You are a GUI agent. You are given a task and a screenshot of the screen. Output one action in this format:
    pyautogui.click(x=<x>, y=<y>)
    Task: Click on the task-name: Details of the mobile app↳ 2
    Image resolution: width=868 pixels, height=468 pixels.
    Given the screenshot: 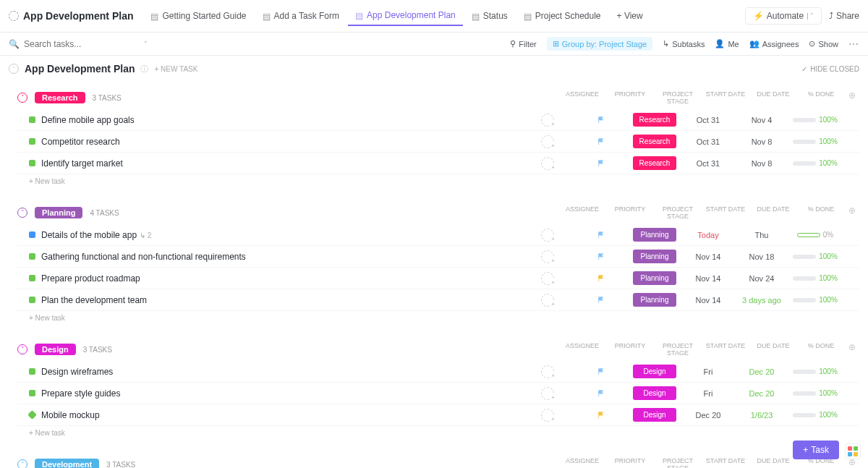 What is the action you would take?
    pyautogui.click(x=279, y=235)
    